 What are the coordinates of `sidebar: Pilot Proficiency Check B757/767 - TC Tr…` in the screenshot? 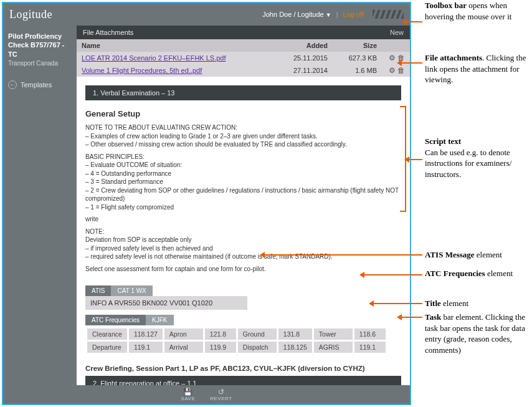 It's located at (40, 206).